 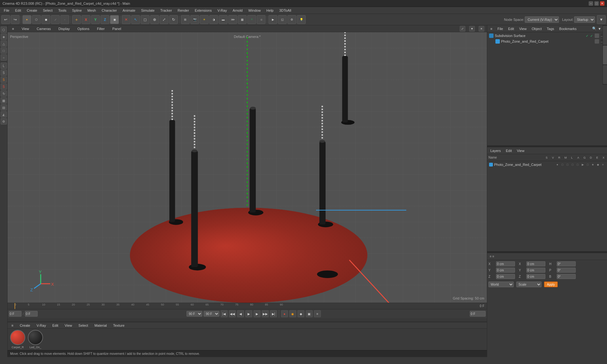 What do you see at coordinates (223, 20) in the screenshot?
I see `floor-button: ▬` at bounding box center [223, 20].